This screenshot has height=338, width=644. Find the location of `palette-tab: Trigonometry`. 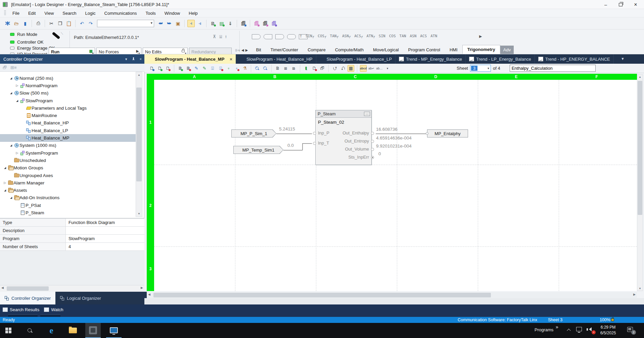

palette-tab: Trigonometry is located at coordinates (481, 50).